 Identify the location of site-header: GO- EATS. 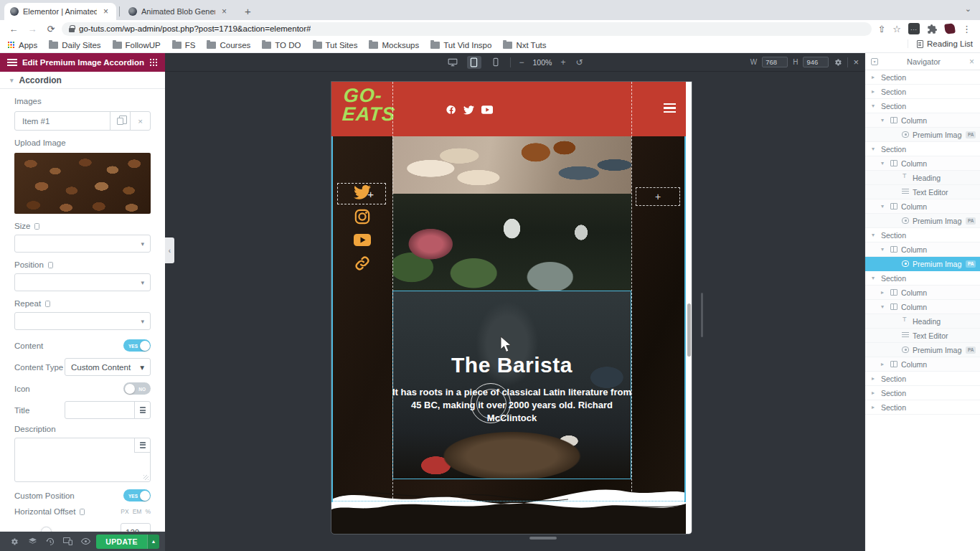
(509, 109).